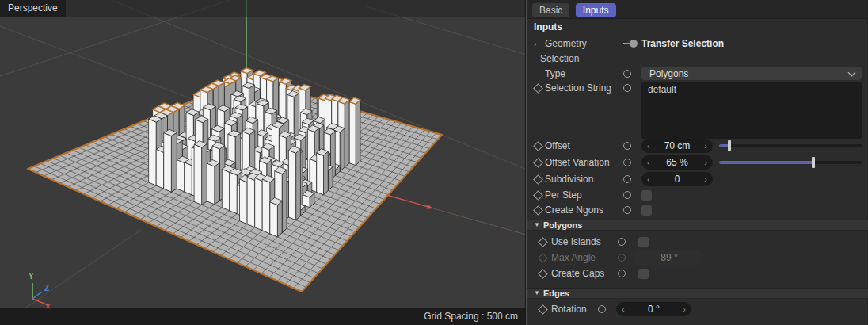 Image resolution: width=868 pixels, height=325 pixels. What do you see at coordinates (627, 179) in the screenshot?
I see `subdivision-port-icon` at bounding box center [627, 179].